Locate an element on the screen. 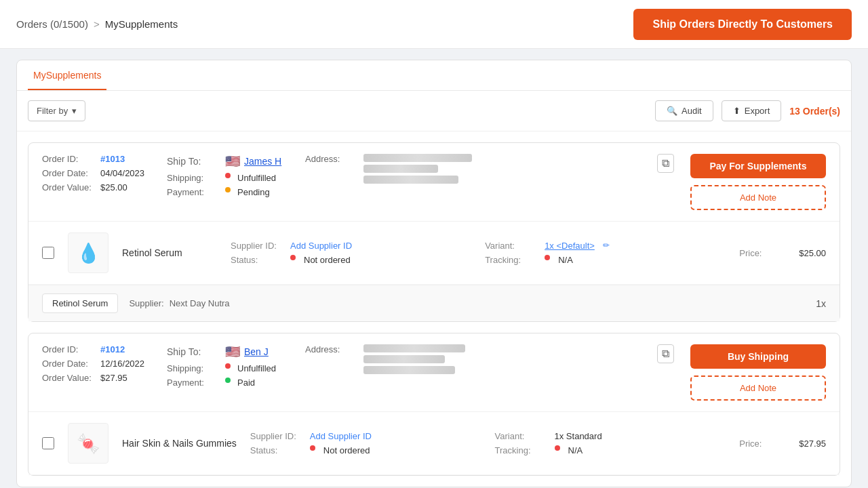 Image resolution: width=868 pixels, height=488 pixels. ship-to-label-1013: Ship To: is located at coordinates (194, 161).